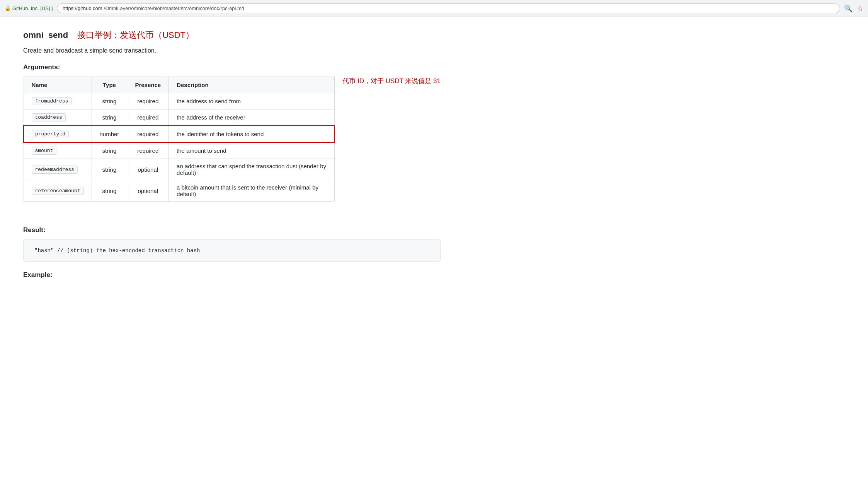 The height and width of the screenshot is (504, 868). Describe the element at coordinates (58, 134) in the screenshot. I see `cell-name: propertyid` at that location.